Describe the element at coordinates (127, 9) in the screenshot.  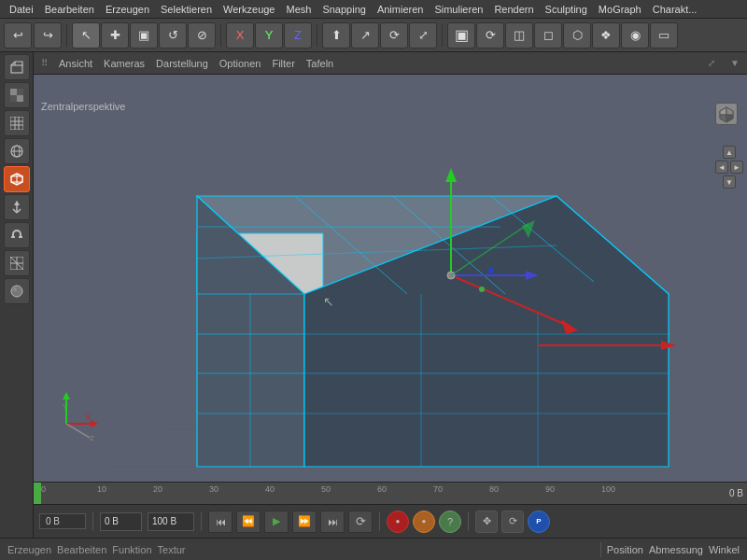
I see `menu-erzeugen: Erzeugen` at that location.